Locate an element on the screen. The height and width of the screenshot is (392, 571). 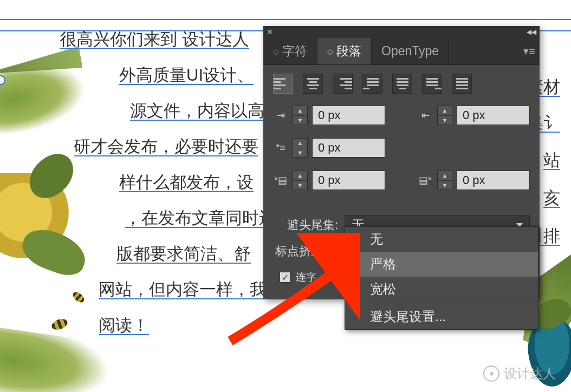
selection-handle is located at coordinates (3, 80).